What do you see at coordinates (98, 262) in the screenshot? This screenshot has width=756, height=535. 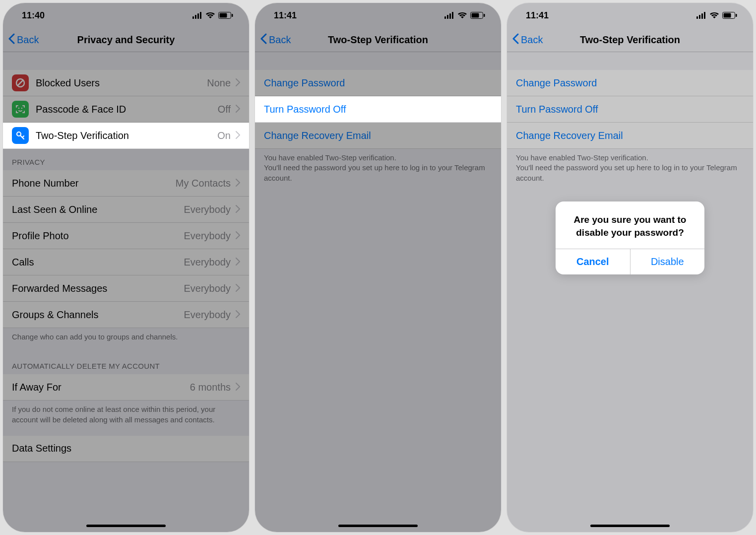 I see `row-label: Calls` at bounding box center [98, 262].